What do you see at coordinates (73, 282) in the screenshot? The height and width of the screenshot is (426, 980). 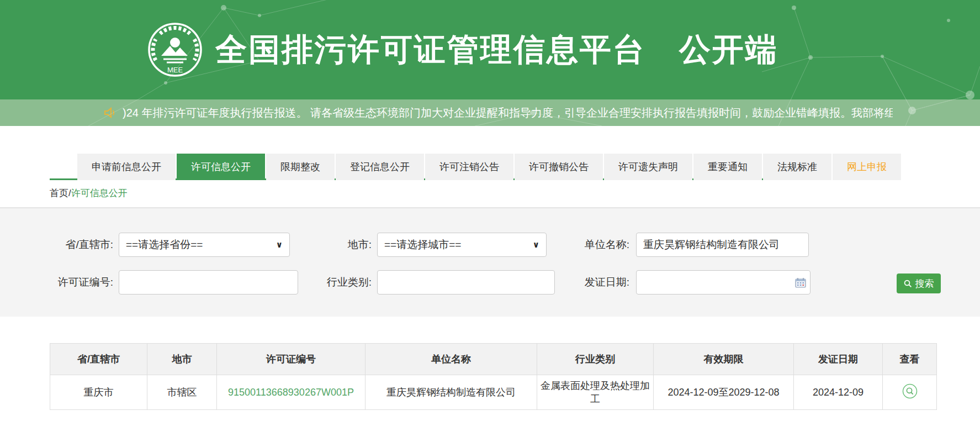 I see `permit-no-label: 许可证编号:` at bounding box center [73, 282].